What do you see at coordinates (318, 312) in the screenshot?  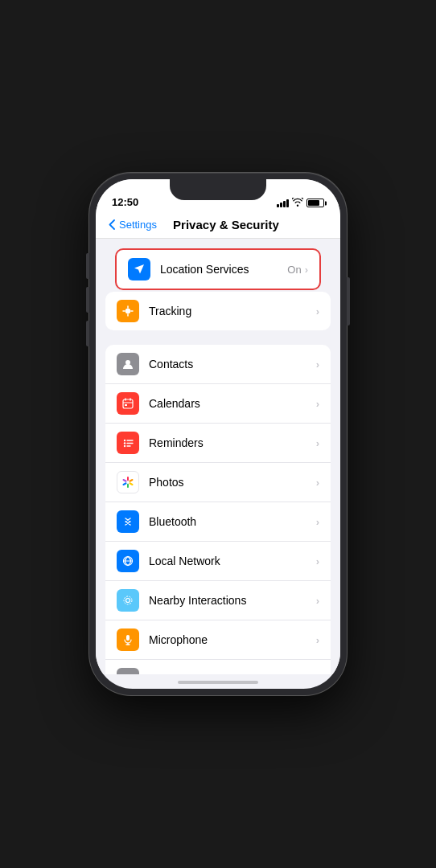 I see `tracking-chevron-icon: ›` at bounding box center [318, 312].